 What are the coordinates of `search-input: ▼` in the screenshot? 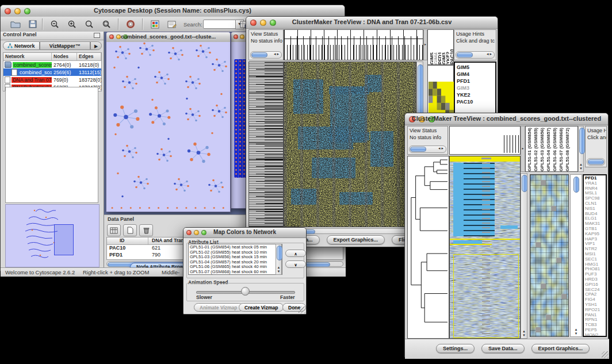 It's located at (220, 24).